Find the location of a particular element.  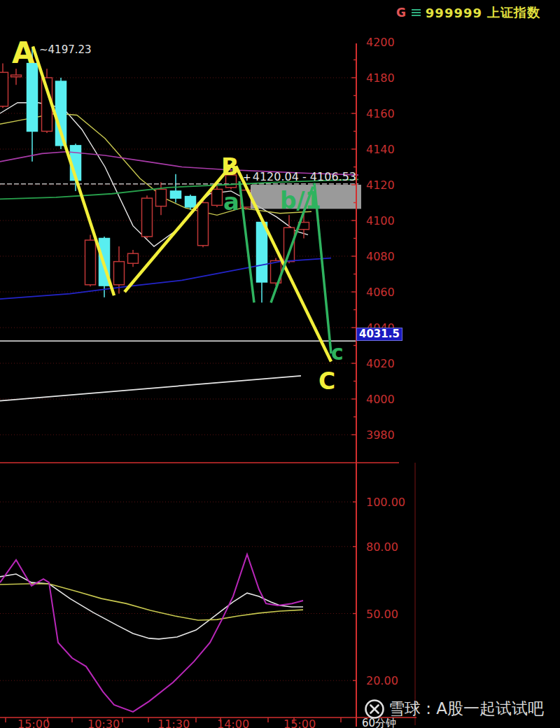

indicator-line-J is located at coordinates (151, 633).